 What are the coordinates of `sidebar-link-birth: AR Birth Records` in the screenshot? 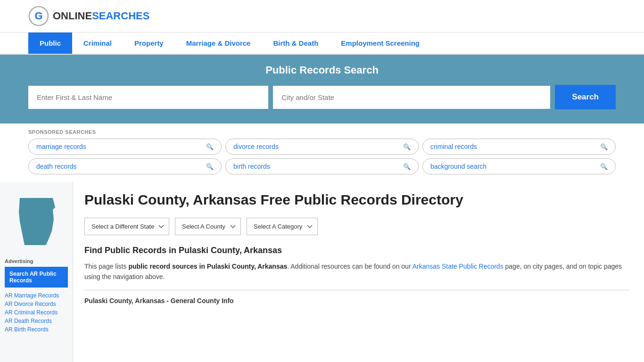 It's located at (36, 329).